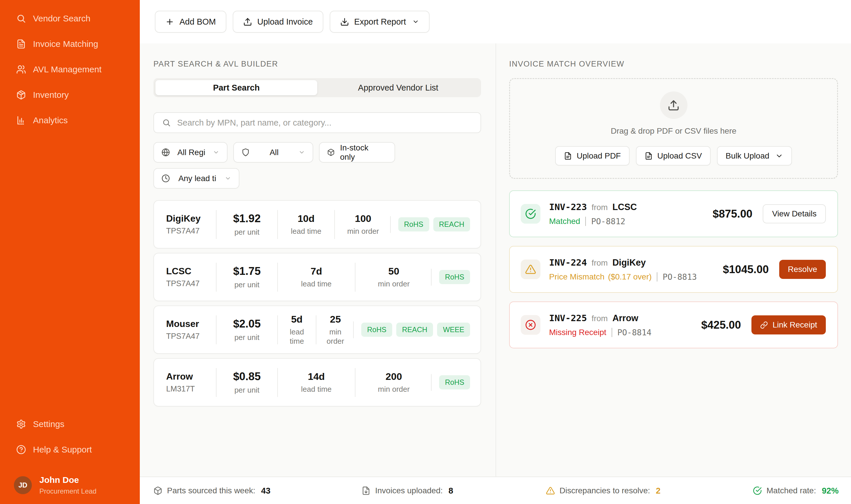  Describe the element at coordinates (357, 152) in the screenshot. I see `in-stock-toggle: In-stock only` at that location.